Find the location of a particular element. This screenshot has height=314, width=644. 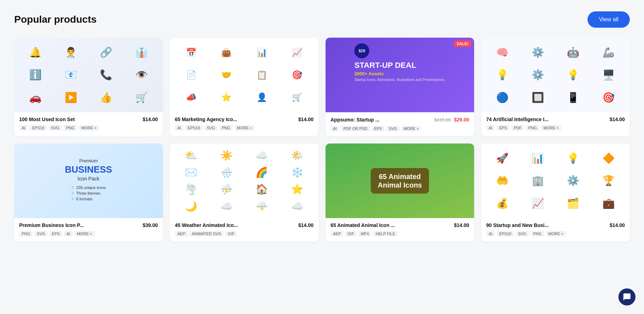

icon-gear1: ⚙️ is located at coordinates (538, 53).